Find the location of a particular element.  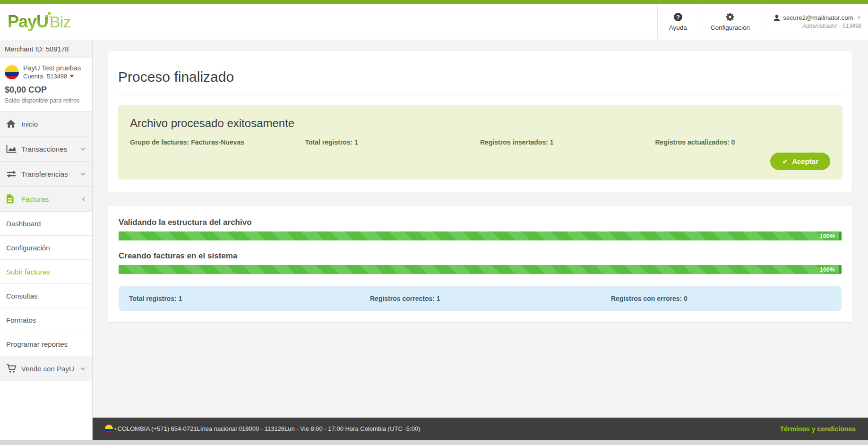

footer-national-line: Línea nacional 018000 - 113126 is located at coordinates (241, 429).